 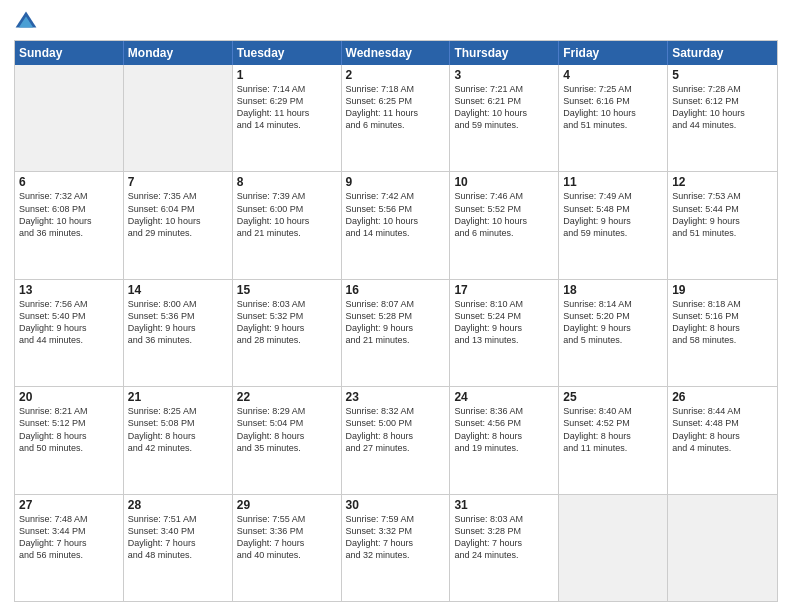 What do you see at coordinates (287, 75) in the screenshot?
I see `day-number: 1` at bounding box center [287, 75].